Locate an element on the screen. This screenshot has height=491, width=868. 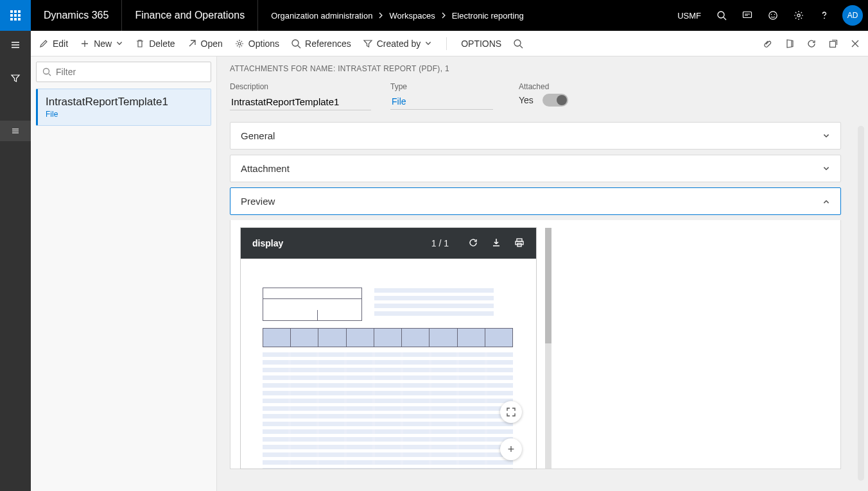
help-icon is located at coordinates (824, 15).